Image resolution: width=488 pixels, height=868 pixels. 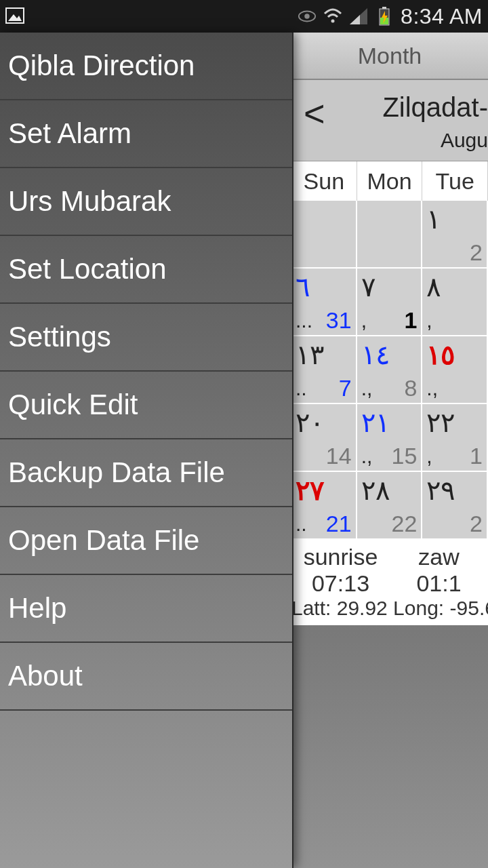 I want to click on event-dots: ..., so click(x=304, y=321).